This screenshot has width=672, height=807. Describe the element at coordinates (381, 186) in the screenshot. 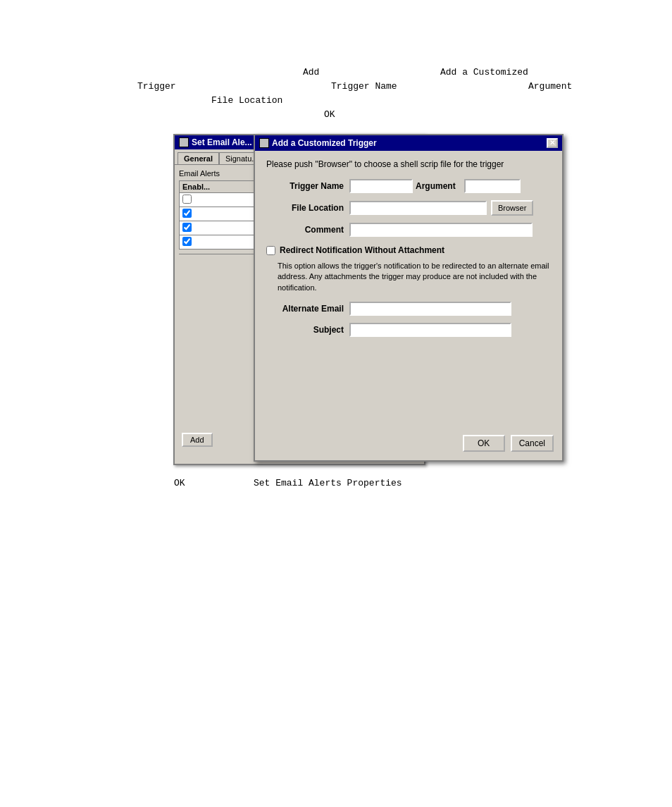

I see `trigger-name-input` at that location.